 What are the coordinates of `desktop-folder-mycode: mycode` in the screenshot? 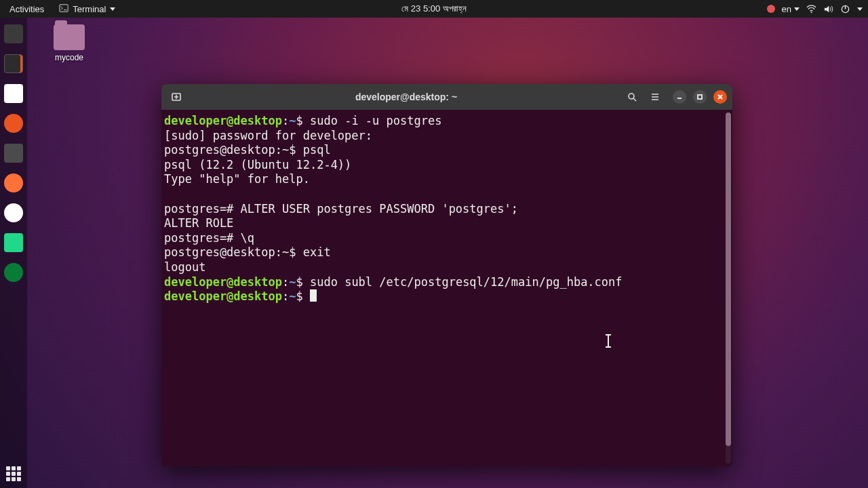 It's located at (69, 43).